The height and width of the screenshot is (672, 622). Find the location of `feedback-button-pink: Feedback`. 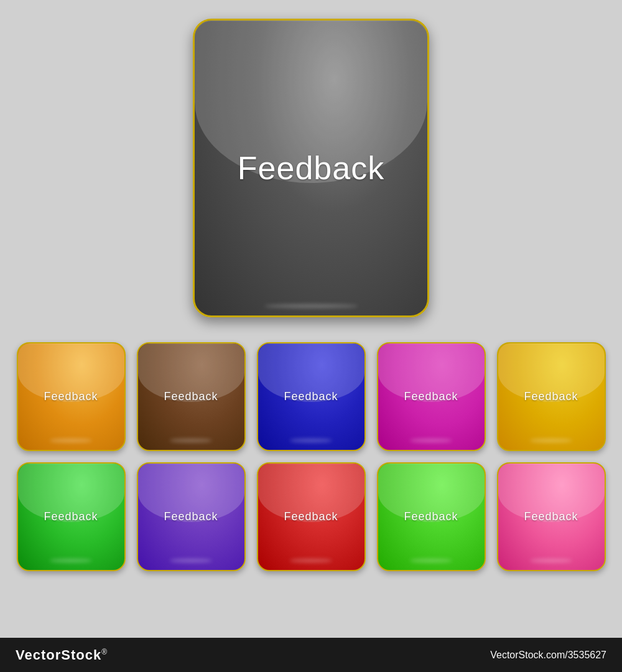

feedback-button-pink: Feedback is located at coordinates (551, 516).